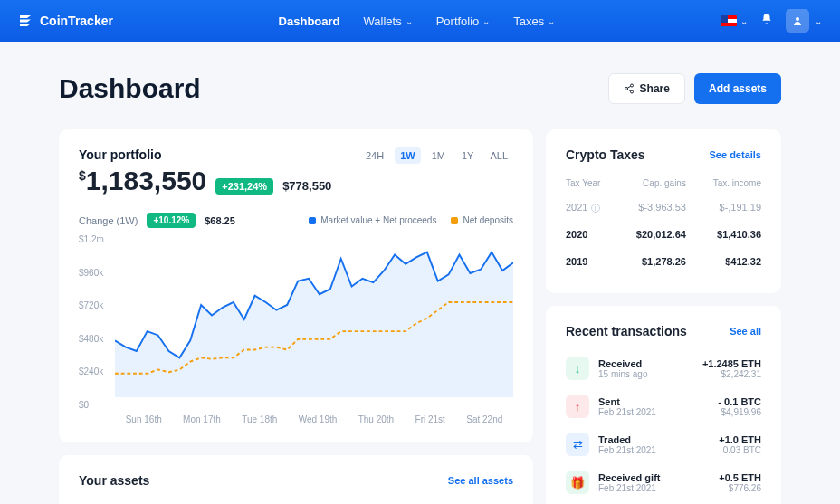 This screenshot has width=840, height=504. What do you see at coordinates (663, 368) in the screenshot?
I see `transaction-item: ↓ Received15 mins ago +1.2485 ETH$2,242.…` at bounding box center [663, 368].